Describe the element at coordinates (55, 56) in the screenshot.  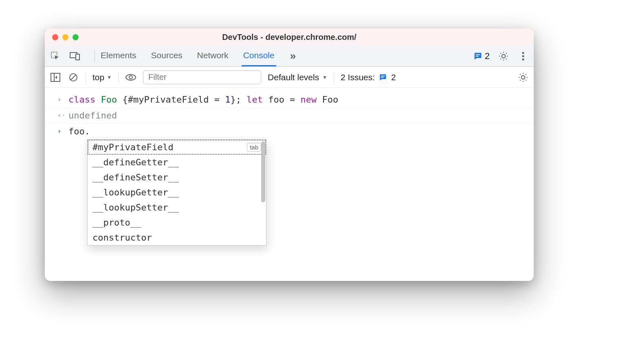
I see `inspect-icon` at that location.